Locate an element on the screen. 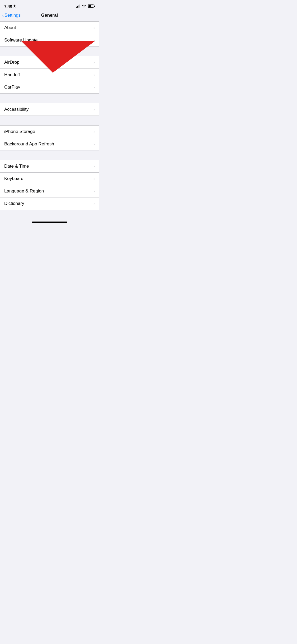 The image size is (297, 644). settings-item-about: About › is located at coordinates (50, 28).